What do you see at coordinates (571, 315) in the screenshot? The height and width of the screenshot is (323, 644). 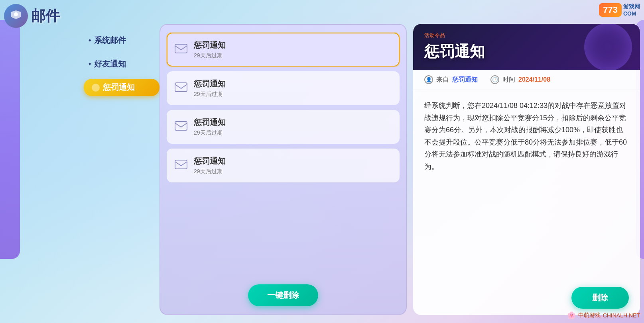 I see `watermark-logo-icon: 🌸` at bounding box center [571, 315].